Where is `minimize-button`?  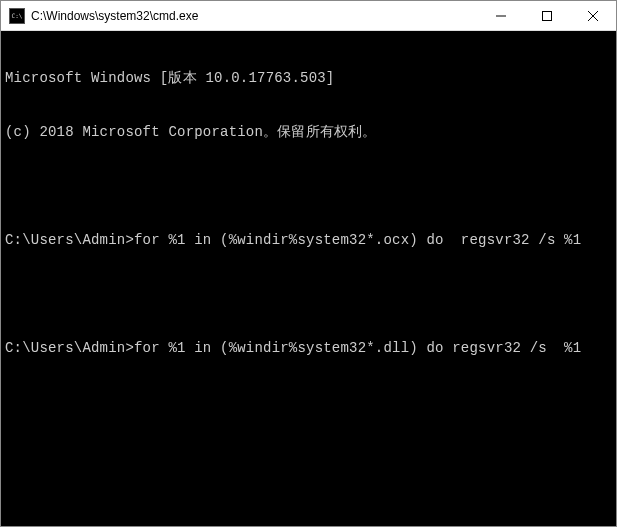 minimize-button is located at coordinates (501, 16).